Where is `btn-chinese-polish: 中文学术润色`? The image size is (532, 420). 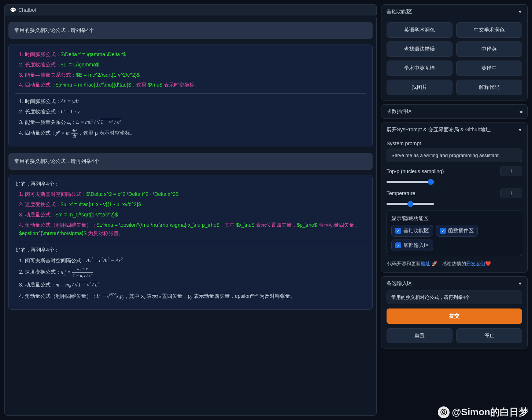
btn-chinese-polish: 中文学术润色 is located at coordinates (489, 30).